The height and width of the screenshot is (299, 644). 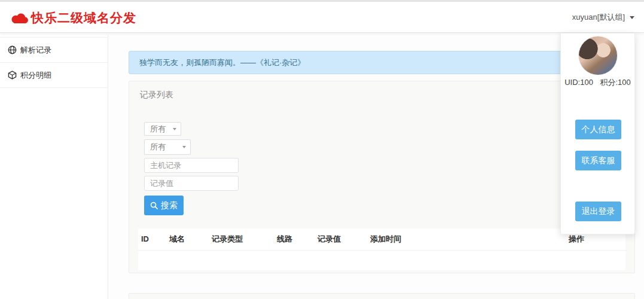 I want to click on line-select-value: 所有, so click(x=158, y=129).